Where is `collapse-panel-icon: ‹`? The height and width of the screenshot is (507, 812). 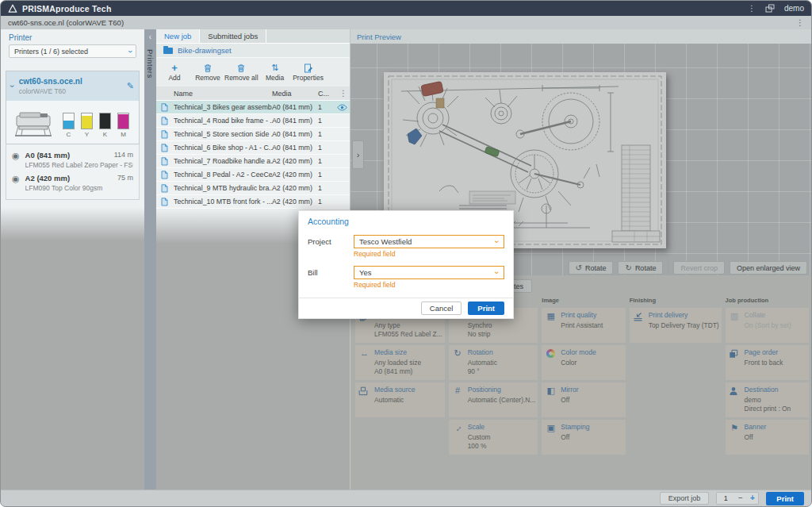
collapse-panel-icon: ‹ is located at coordinates (151, 36).